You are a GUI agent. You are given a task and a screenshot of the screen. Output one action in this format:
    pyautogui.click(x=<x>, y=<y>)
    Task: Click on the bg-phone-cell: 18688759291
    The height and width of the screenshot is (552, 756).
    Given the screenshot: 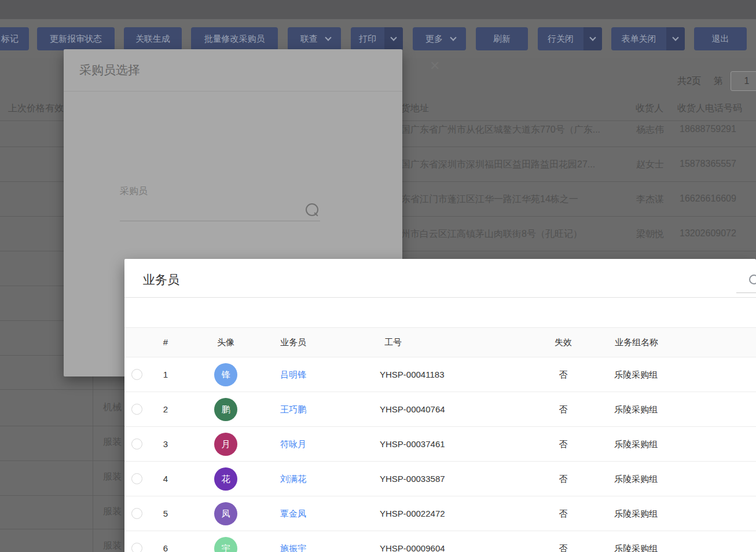 What is the action you would take?
    pyautogui.click(x=708, y=129)
    